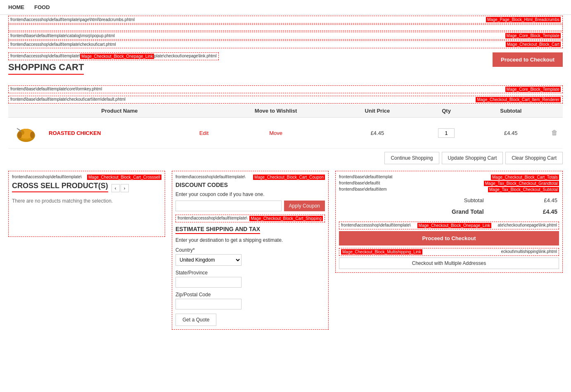 The width and height of the screenshot is (571, 392). I want to click on proceed-checkout-top-button: Proceed to Checkout, so click(528, 59).